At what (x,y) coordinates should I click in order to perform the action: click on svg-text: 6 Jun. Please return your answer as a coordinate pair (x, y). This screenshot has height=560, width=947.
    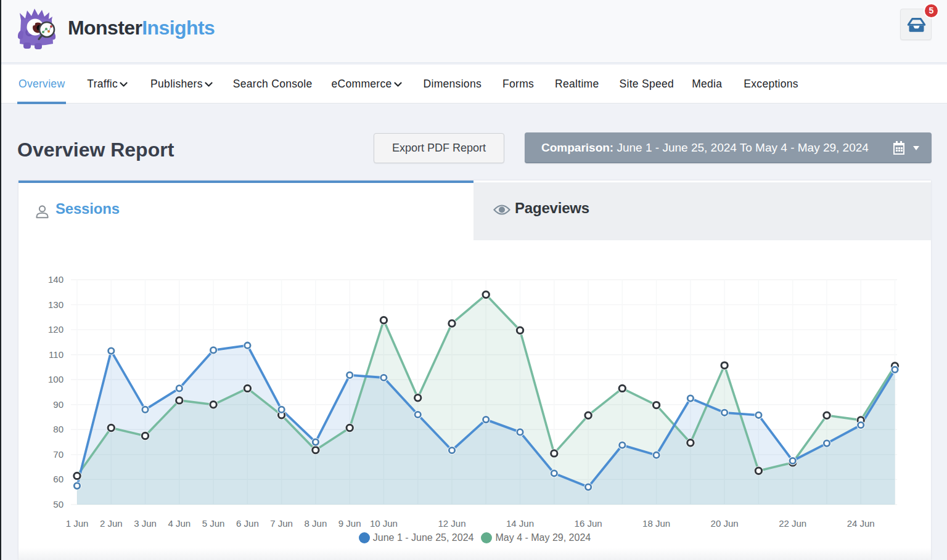
    Looking at the image, I should click on (248, 524).